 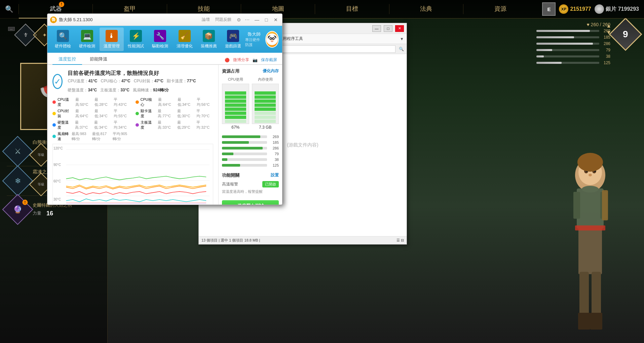 What do you see at coordinates (160, 39) in the screenshot?
I see `ld-nav-driver: 🔧 驅動檢測` at bounding box center [160, 39].